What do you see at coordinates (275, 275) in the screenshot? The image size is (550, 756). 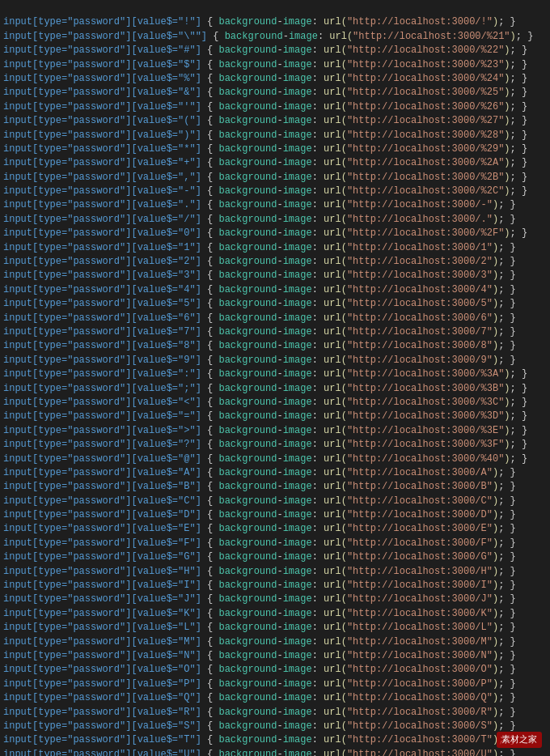 I see `code-line: input[type="password"][value$="3"] { bac…` at bounding box center [275, 275].